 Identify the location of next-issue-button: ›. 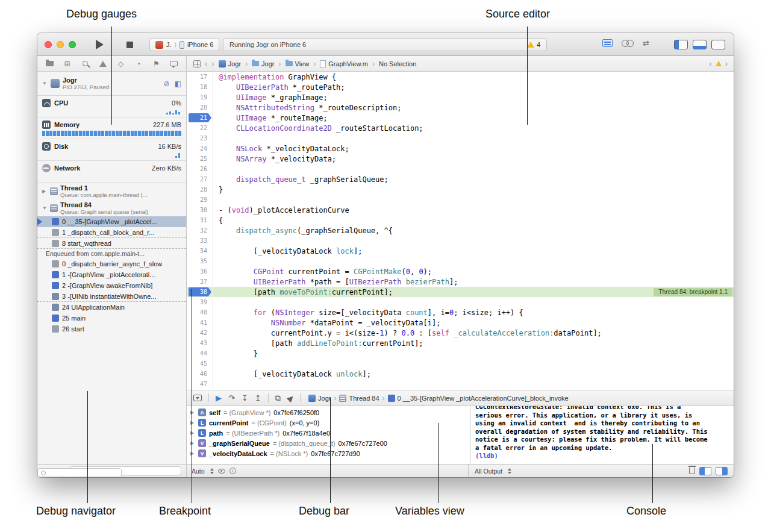
(726, 64).